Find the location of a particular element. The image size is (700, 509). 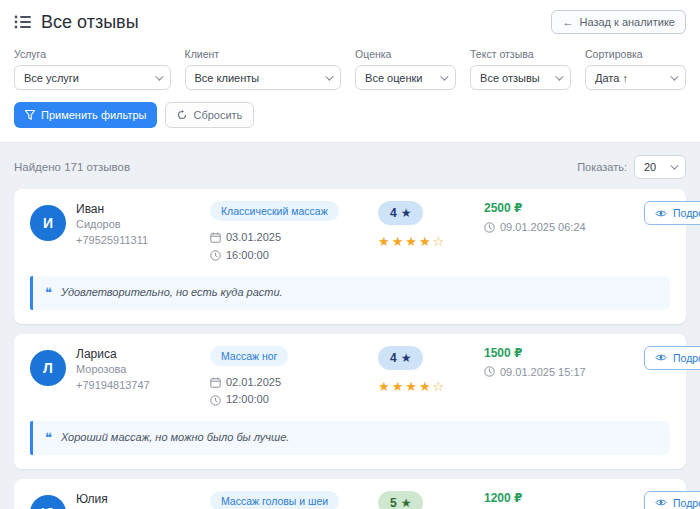

funnel-icon is located at coordinates (30, 115).